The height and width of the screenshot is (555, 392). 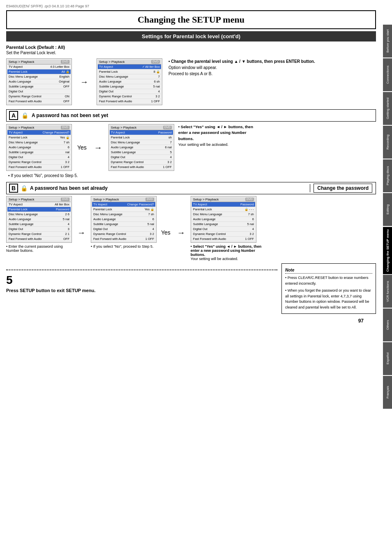 I want to click on tab-getting-started: Getting started, so click(x=387, y=108).